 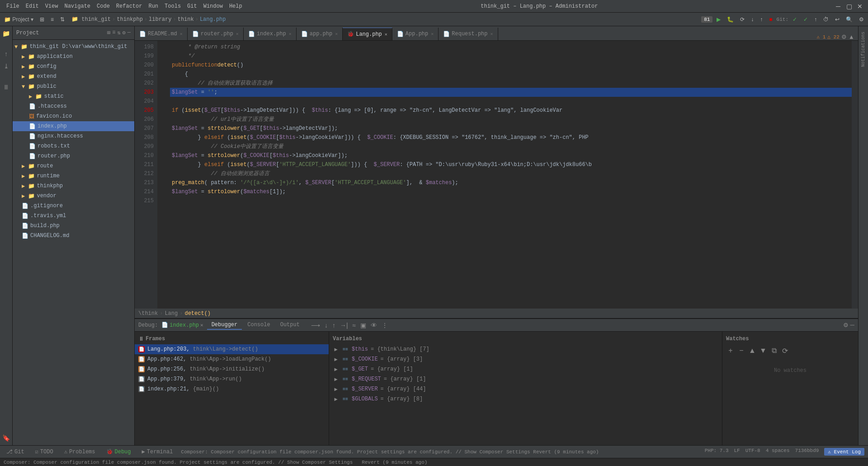 I want to click on code-line: // Cookie中设置了语言变量, so click(x=511, y=147).